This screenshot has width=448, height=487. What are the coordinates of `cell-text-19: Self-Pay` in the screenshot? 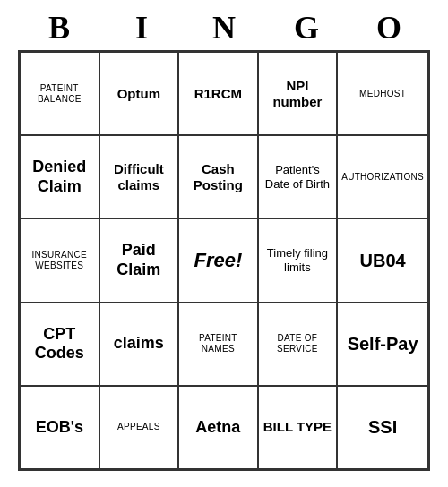 It's located at (383, 344).